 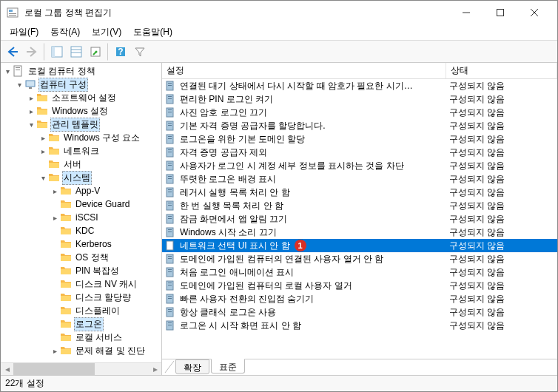 I want to click on setting-row: 사용자가 로그인 시 계정 세부 정보를 표시하는 것을 차단구성되지 않음, so click(x=360, y=166).